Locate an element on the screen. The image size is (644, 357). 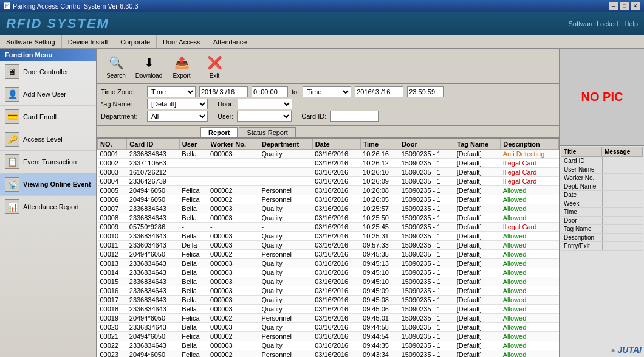
department-select: All is located at coordinates (177, 116).